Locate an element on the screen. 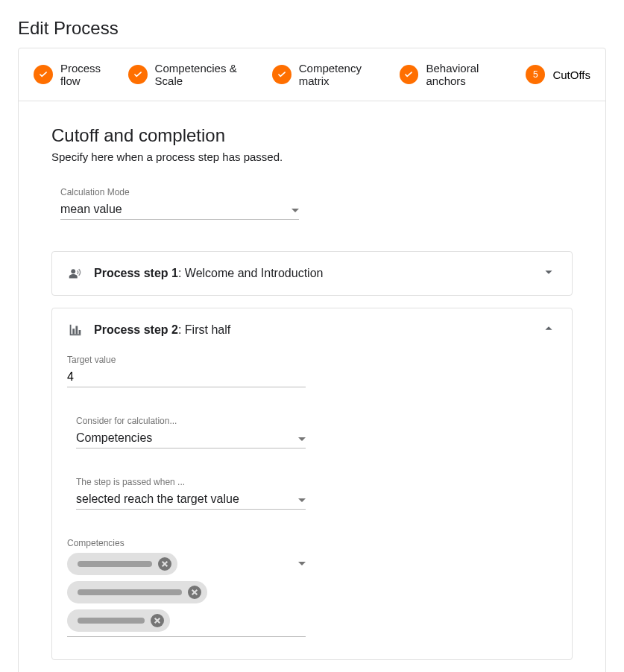 The height and width of the screenshot is (672, 624). stepper-label: Behavioral anchors is located at coordinates (473, 75).